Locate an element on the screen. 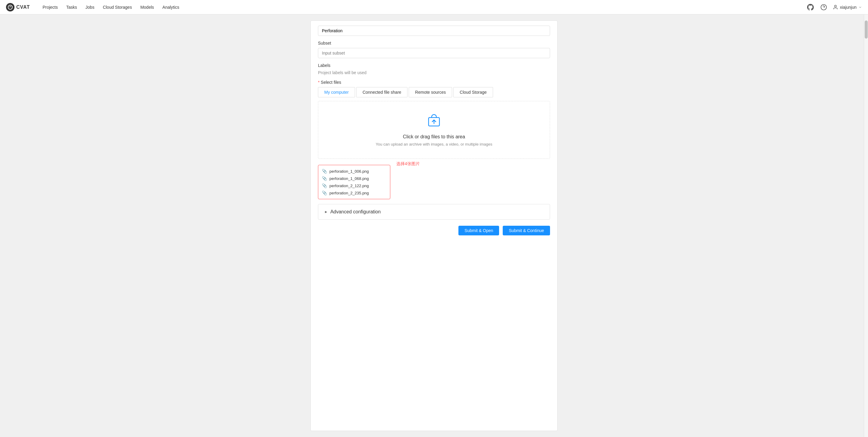 The image size is (868, 437). file-name-1: perforation_1_006.png is located at coordinates (349, 171).